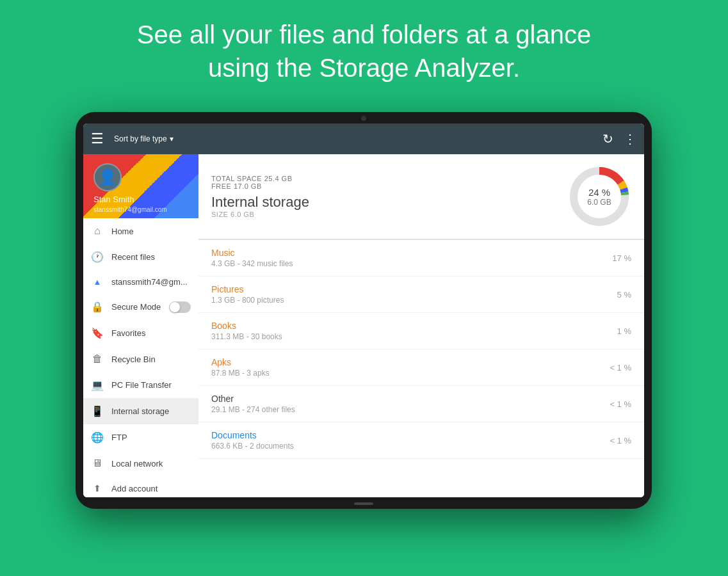 The image size is (728, 576). What do you see at coordinates (620, 139) in the screenshot?
I see `topbar-actions: ↻ ⋮` at bounding box center [620, 139].